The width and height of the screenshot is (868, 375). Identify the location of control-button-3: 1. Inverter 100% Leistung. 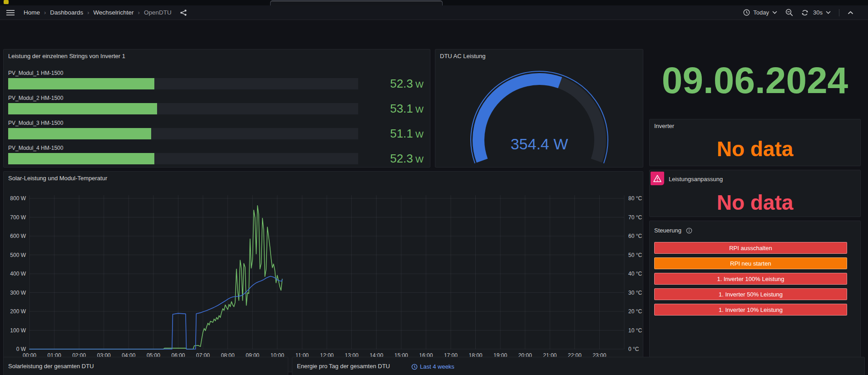
(751, 279).